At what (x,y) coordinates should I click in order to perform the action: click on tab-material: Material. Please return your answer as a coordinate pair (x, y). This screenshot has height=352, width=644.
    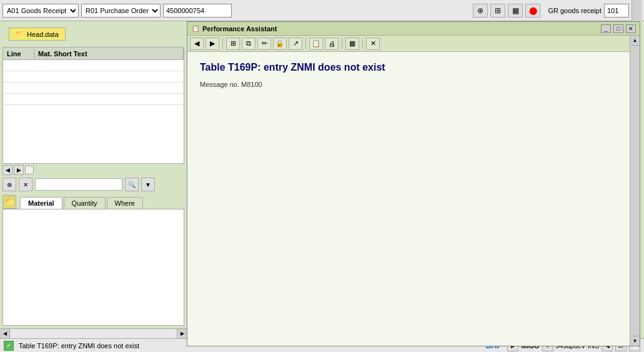
    Looking at the image, I should click on (41, 203).